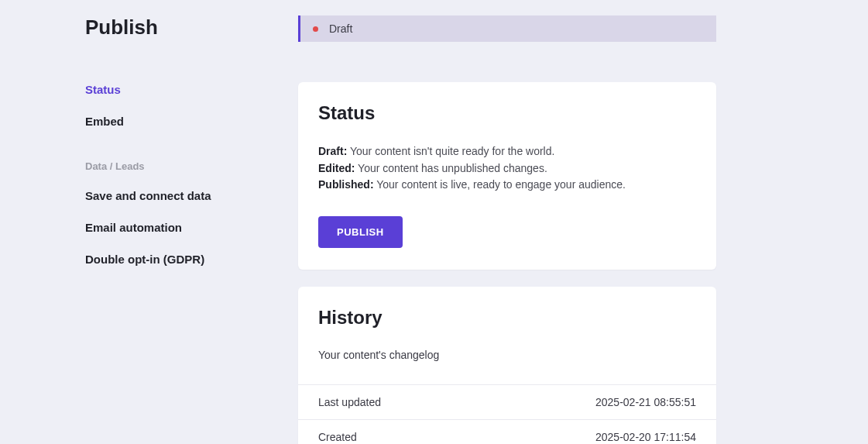  Describe the element at coordinates (507, 29) in the screenshot. I see `status-banner: Draft` at that location.